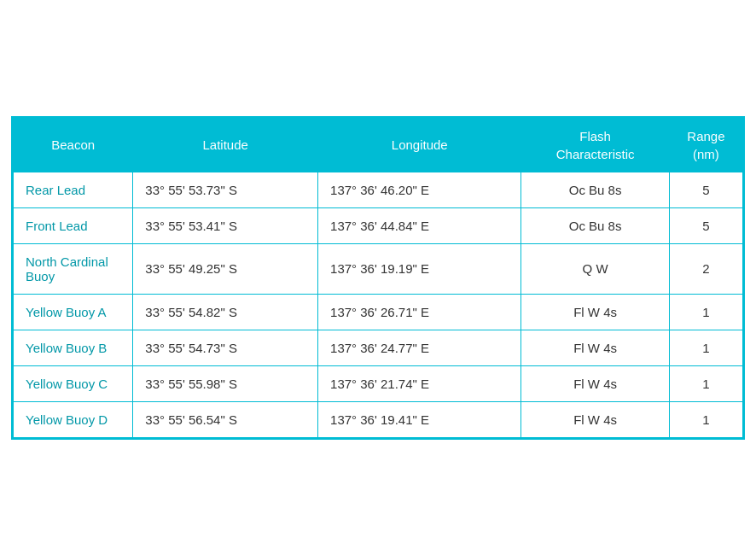 This screenshot has height=555, width=756. I want to click on cell-latitude: 33° 55' 49.25" S, so click(225, 268).